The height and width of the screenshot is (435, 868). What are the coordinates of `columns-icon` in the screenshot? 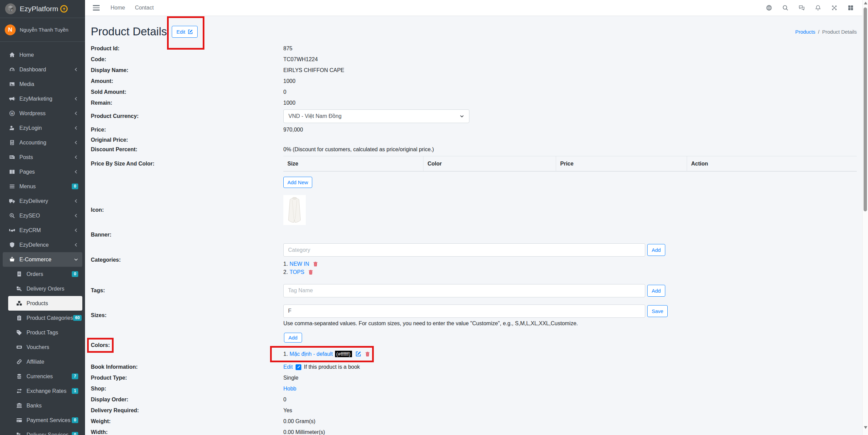 It's located at (12, 172).